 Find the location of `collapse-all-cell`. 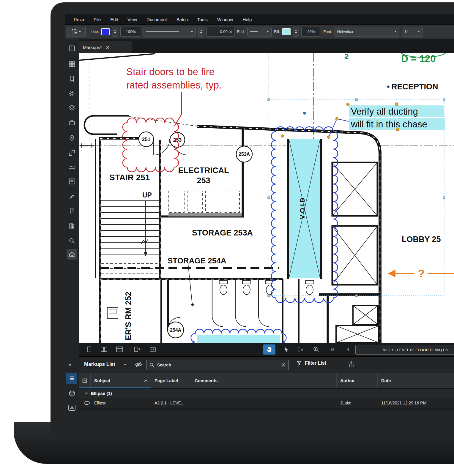

collapse-all-cell is located at coordinates (85, 381).